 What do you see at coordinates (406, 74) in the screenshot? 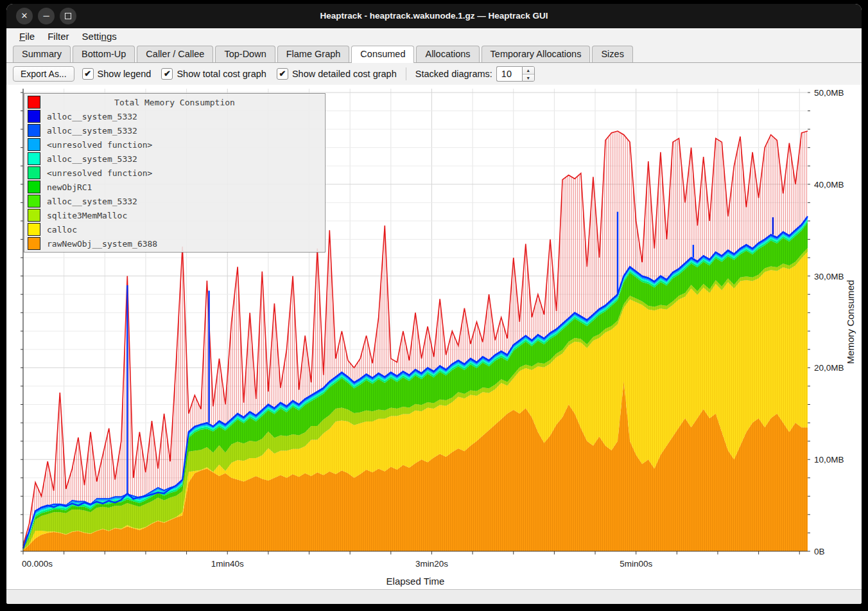
I see `toolbar-separator` at bounding box center [406, 74].